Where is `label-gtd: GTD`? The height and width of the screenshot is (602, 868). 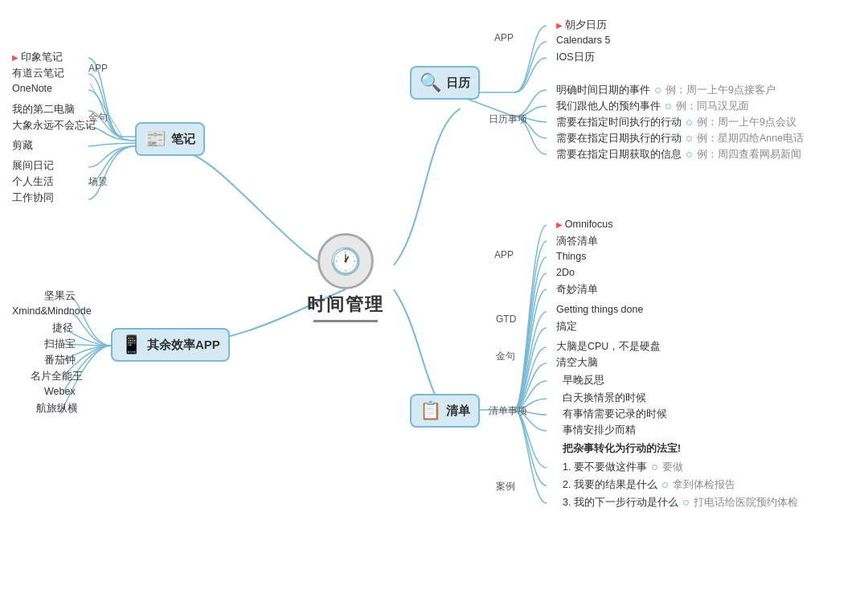 label-gtd: GTD is located at coordinates (506, 319).